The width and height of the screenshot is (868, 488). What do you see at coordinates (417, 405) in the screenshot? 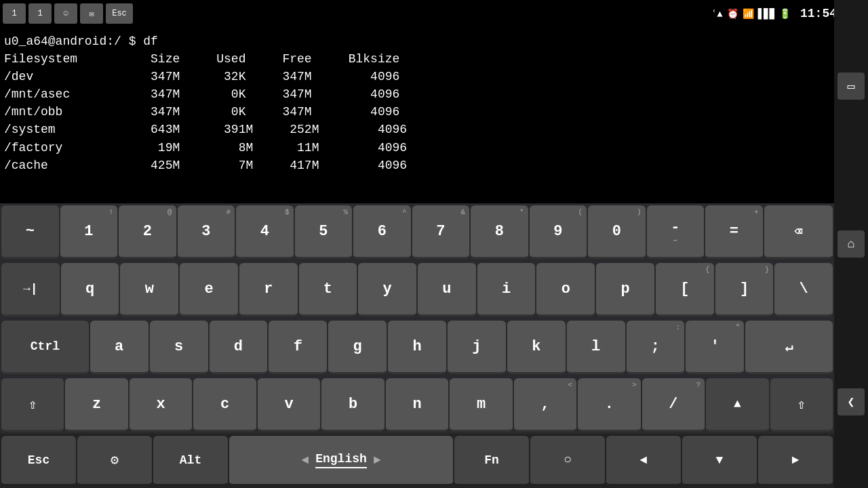
I see `keyboard-row-zxcv: ⇧ z x c v b n m <, >. ?/ ▲ ⇧` at bounding box center [417, 405].